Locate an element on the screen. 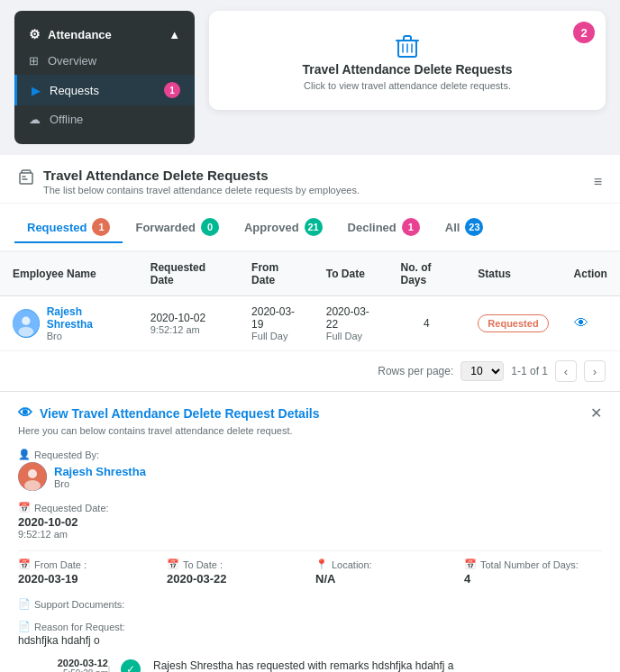 Image resolution: width=620 pixels, height=672 pixels. rows-per-page-select: 10 25 50 is located at coordinates (482, 371).